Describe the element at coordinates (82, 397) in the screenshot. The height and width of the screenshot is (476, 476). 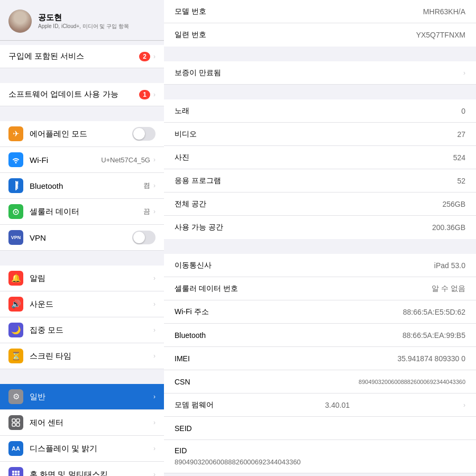
I see `sidebar-item-general: ⚙ 일반 ›` at that location.